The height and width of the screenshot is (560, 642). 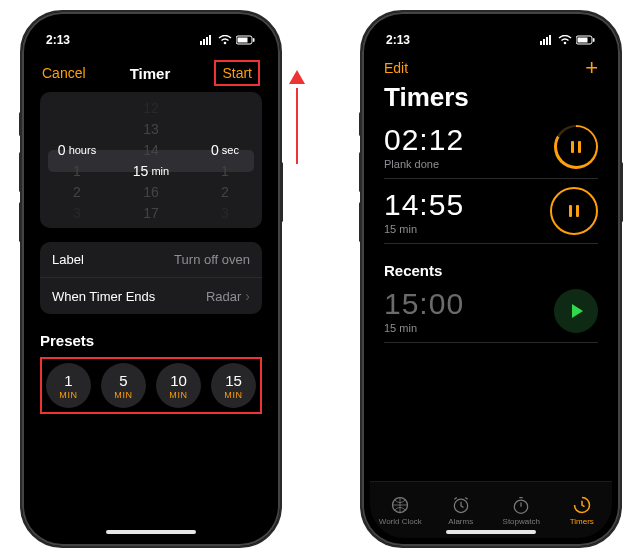 What do you see at coordinates (68, 260) in the screenshot?
I see `label-key: Label` at bounding box center [68, 260].